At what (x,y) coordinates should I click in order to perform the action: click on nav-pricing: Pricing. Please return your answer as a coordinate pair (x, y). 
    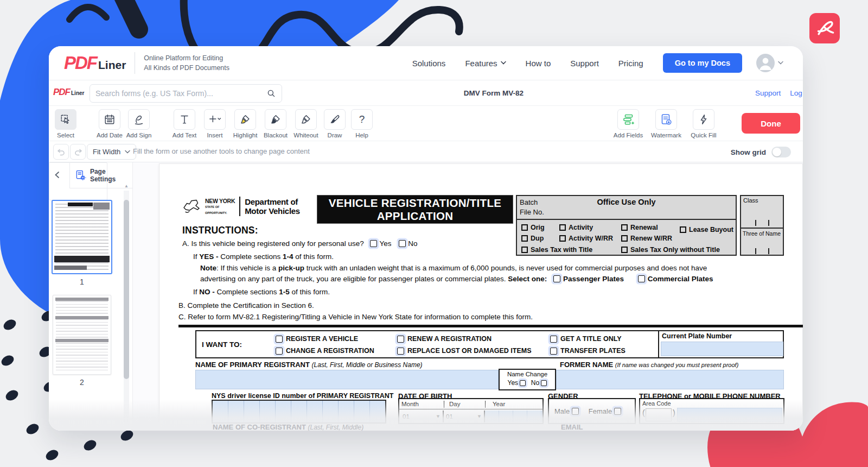
    Looking at the image, I should click on (631, 63).